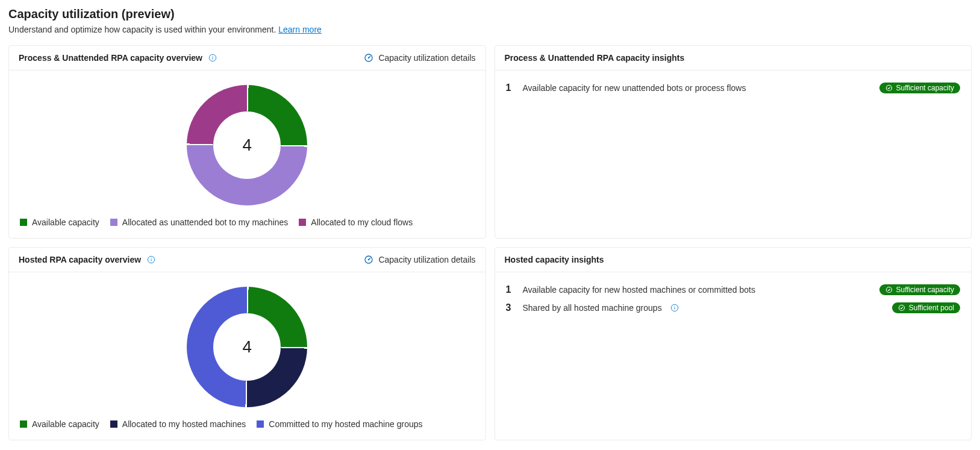  Describe the element at coordinates (340, 424) in the screenshot. I see `legend-item: Committed to my hosted machine groups` at that location.